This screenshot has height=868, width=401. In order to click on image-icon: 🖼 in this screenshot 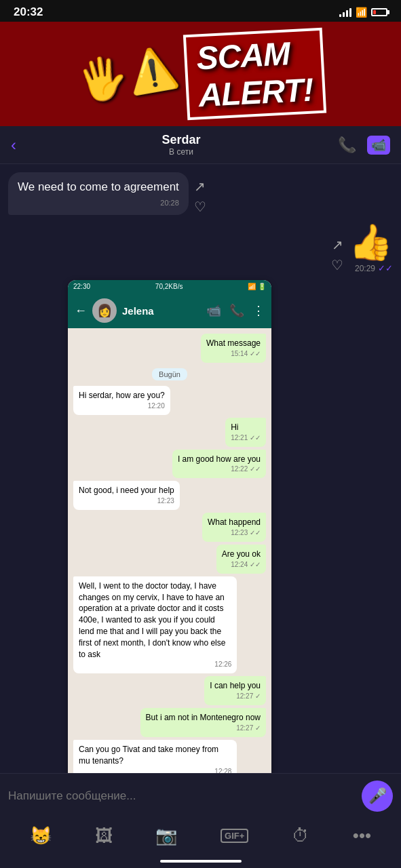, I will do `click(104, 835)`.